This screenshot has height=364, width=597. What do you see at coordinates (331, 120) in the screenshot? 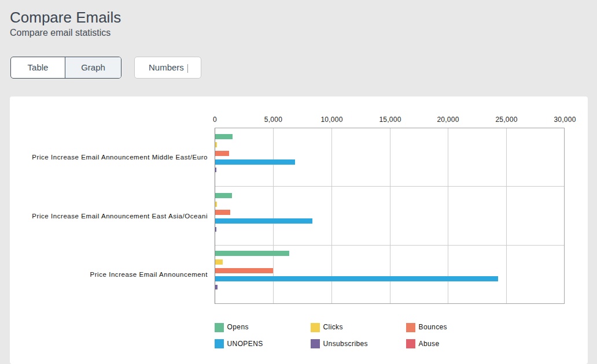
I see `svg-text: 10,000` at bounding box center [331, 120].